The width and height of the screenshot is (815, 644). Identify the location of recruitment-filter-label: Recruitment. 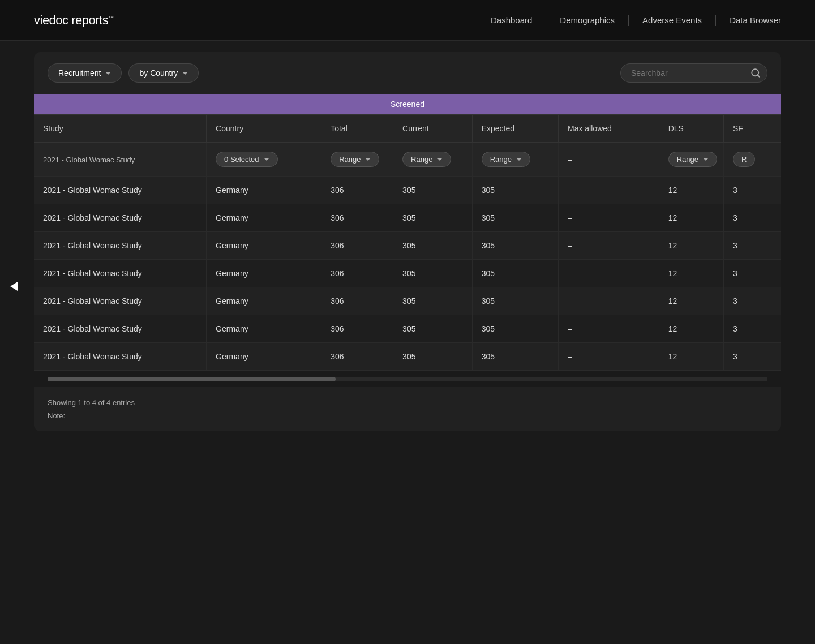
(79, 73).